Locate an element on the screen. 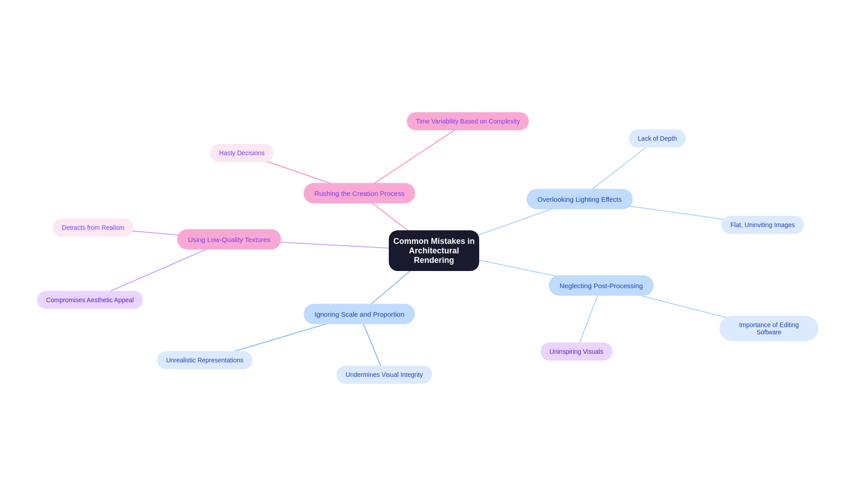 The width and height of the screenshot is (868, 490). node-editing-software: Importance of Editing Software is located at coordinates (769, 328).